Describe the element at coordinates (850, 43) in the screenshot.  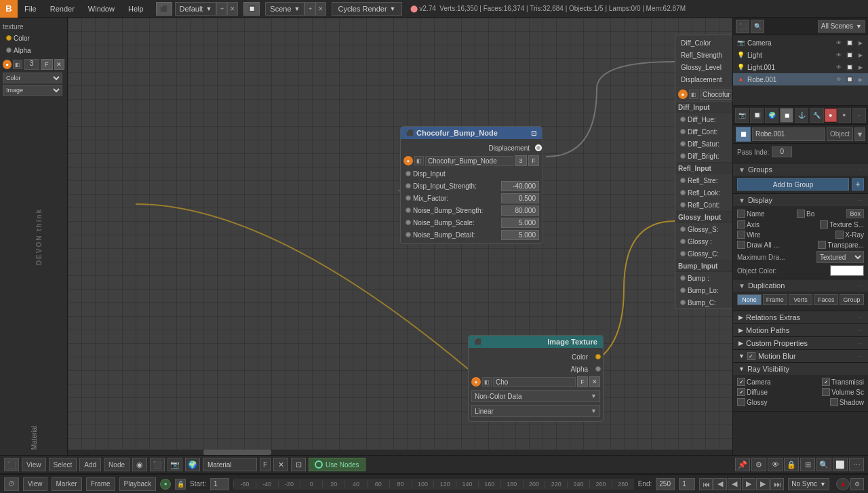
I see `camera-vis-render: 🔲` at that location.